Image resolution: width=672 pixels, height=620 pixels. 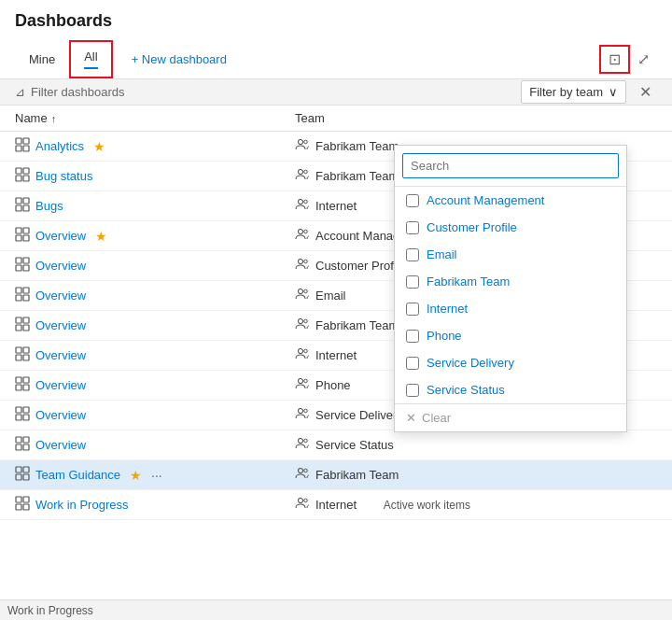 What do you see at coordinates (336, 610) in the screenshot?
I see `status-bar: Work in Progress` at bounding box center [336, 610].